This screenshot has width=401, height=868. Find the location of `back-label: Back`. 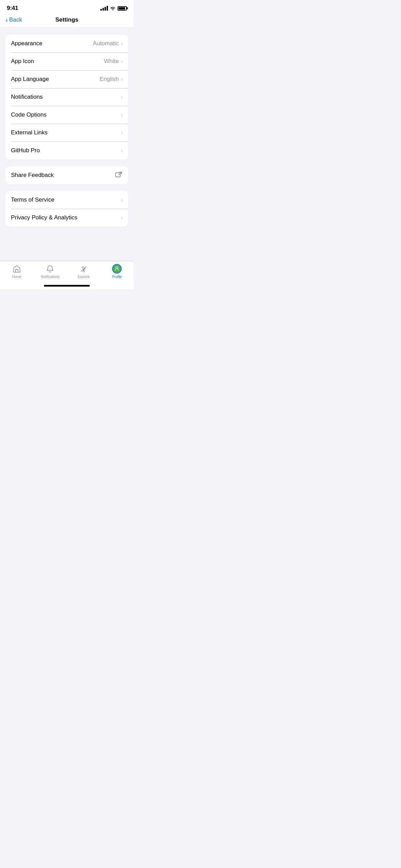

back-label: Back is located at coordinates (16, 20).